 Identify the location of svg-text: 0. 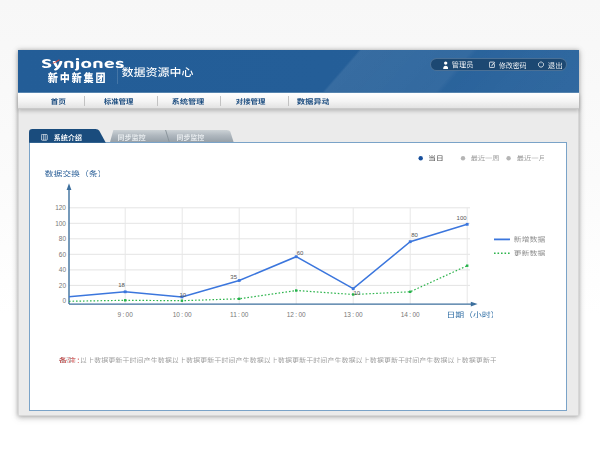
(64, 300).